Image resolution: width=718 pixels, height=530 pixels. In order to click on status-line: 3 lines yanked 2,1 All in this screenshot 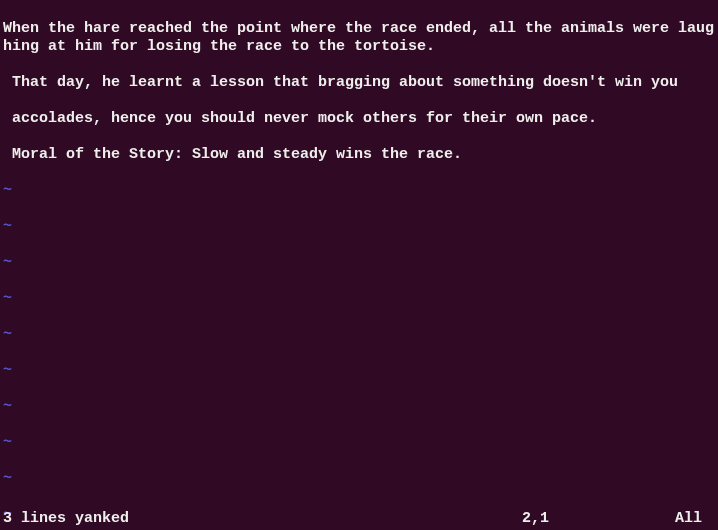, I will do `click(359, 519)`.